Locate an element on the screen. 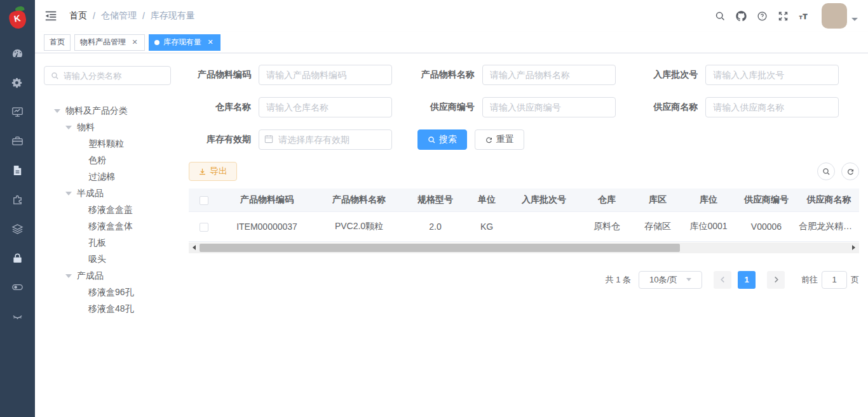 This screenshot has width=868, height=417. validity-date-input is located at coordinates (325, 140).